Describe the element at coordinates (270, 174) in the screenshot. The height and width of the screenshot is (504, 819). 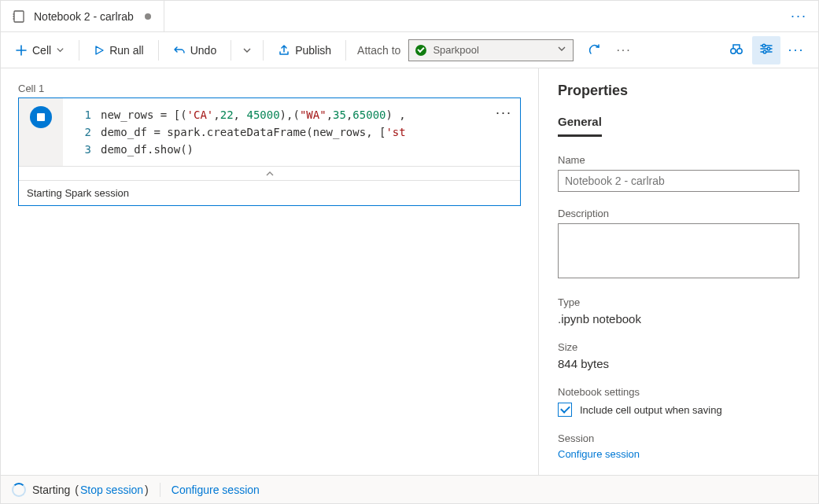
I see `chevron-up-icon` at that location.